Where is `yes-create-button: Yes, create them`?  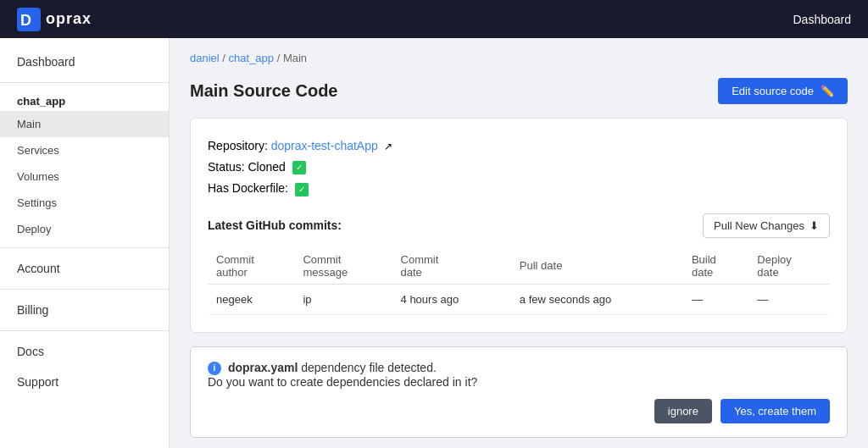 yes-create-button: Yes, create them is located at coordinates (775, 412).